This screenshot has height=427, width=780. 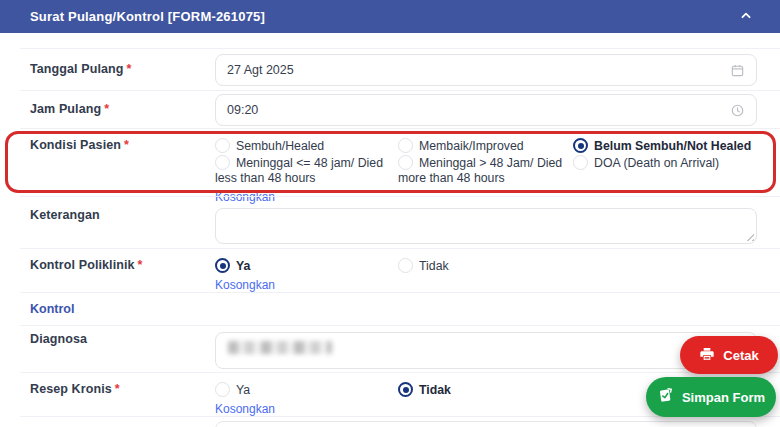 What do you see at coordinates (486, 171) in the screenshot?
I see `radio-option-meninggal-gt-48: Meninggal > 48 Jam/ Died more than 48 ho…` at bounding box center [486, 171].